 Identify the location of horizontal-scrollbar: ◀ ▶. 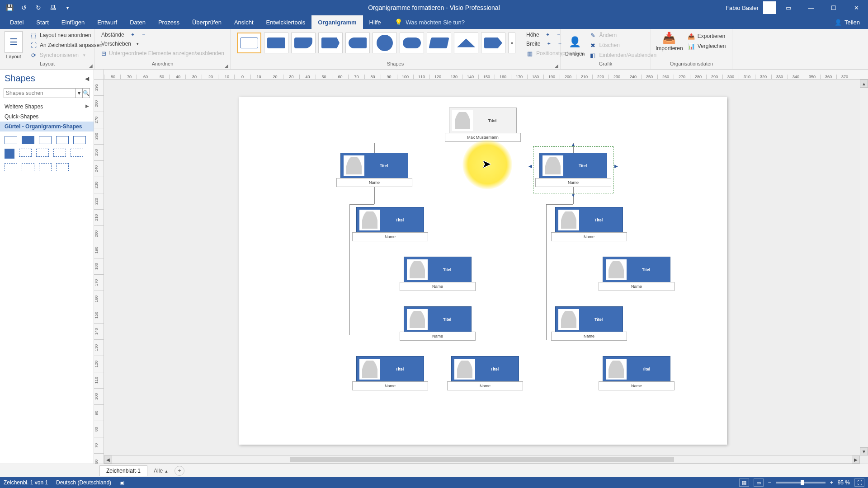
(482, 460).